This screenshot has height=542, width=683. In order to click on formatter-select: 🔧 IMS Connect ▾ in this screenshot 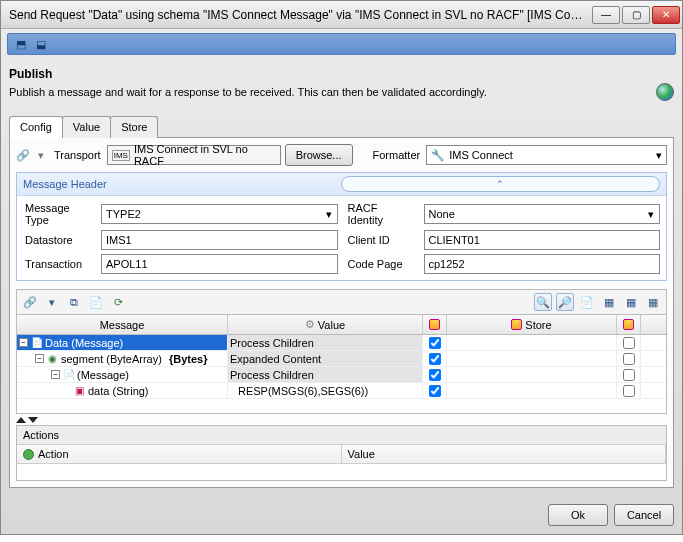, I will do `click(546, 155)`.